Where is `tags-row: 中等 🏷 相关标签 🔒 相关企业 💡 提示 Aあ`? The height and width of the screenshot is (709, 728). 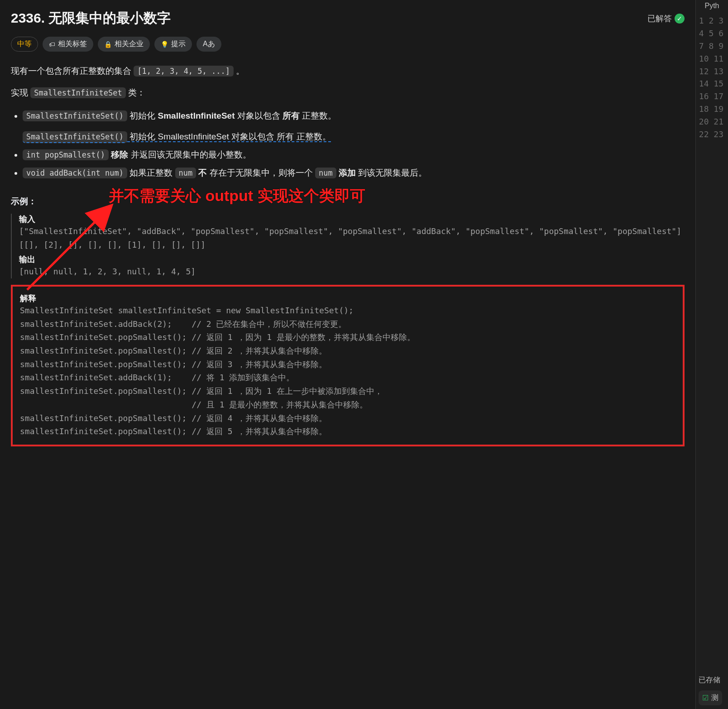
tags-row: 中等 🏷 相关标签 🔒 相关企业 💡 提示 Aあ is located at coordinates (348, 44).